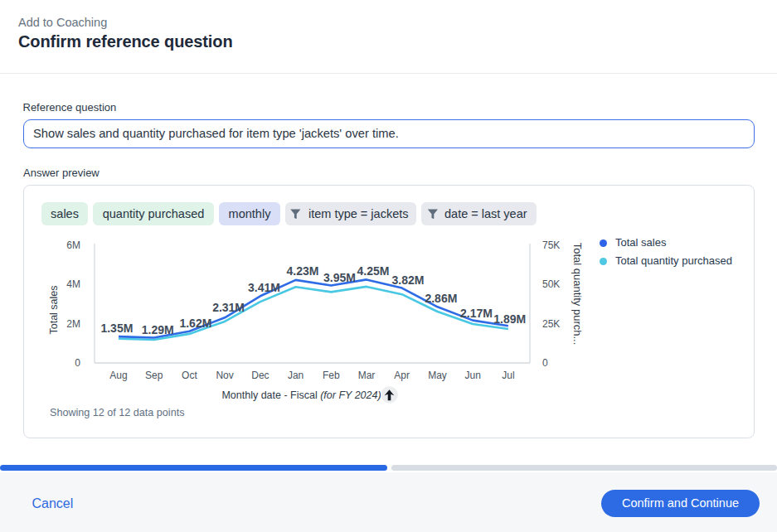 The height and width of the screenshot is (532, 777). I want to click on svg-text: 25K, so click(551, 324).